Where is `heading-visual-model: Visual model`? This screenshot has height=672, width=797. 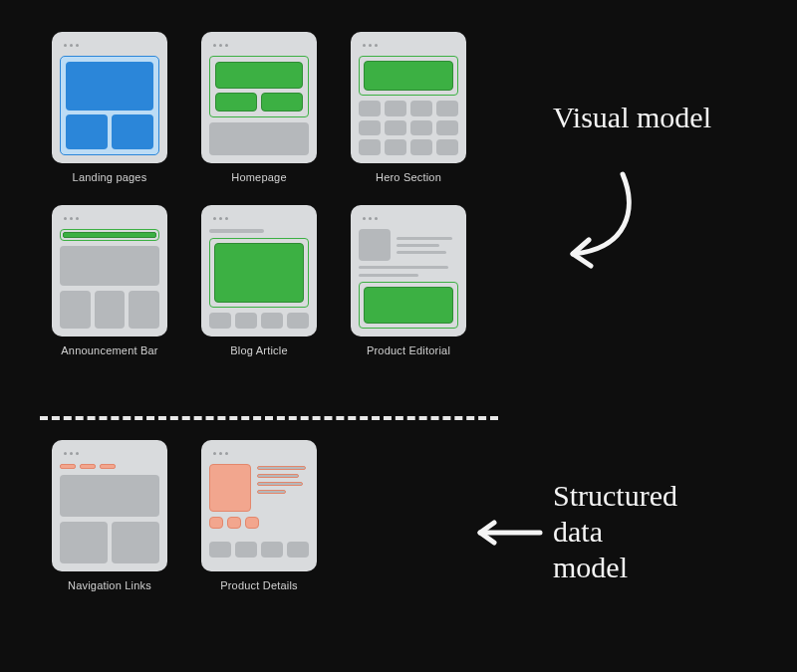
heading-visual-model: Visual model is located at coordinates (632, 117).